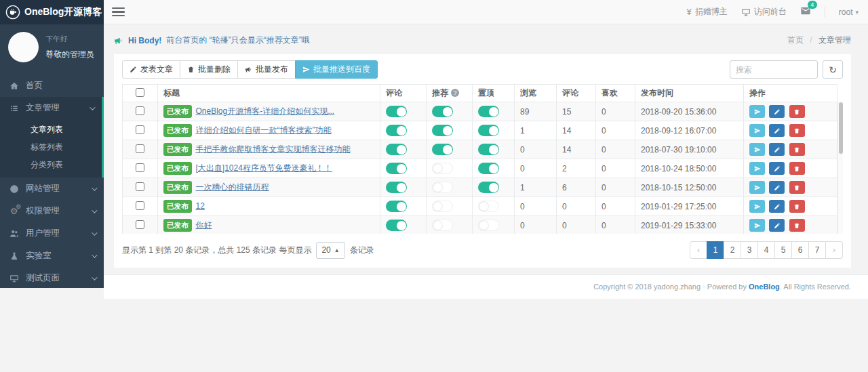 This screenshot has width=868, height=372. Describe the element at coordinates (795, 40) in the screenshot. I see `breadcrumb-home-link: 首页` at that location.